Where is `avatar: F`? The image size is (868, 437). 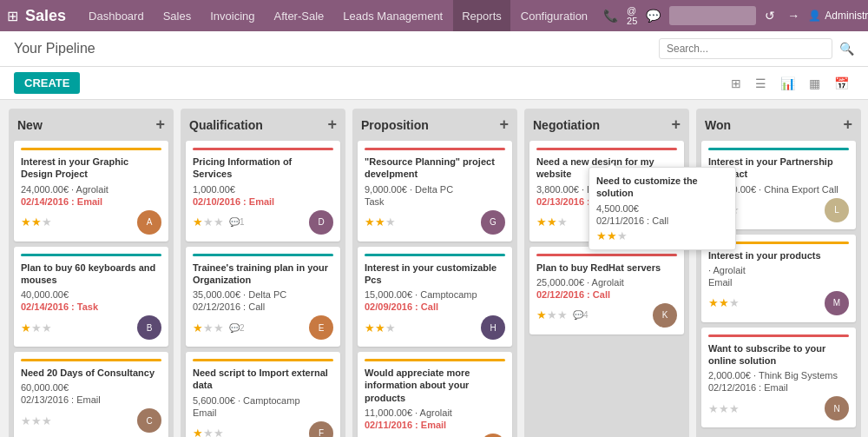
avatar: F is located at coordinates (321, 429).